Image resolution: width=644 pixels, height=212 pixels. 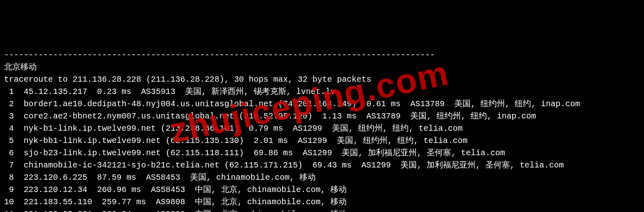 What do you see at coordinates (9, 129) in the screenshot?
I see `hop-number: 4` at bounding box center [9, 129].